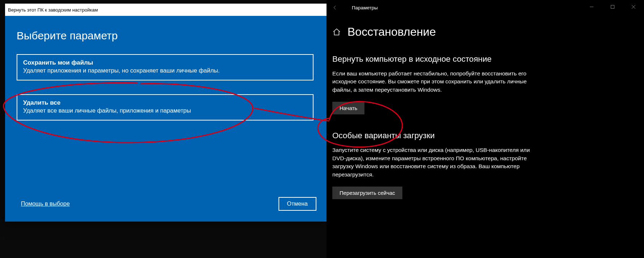 The image size is (644, 258). I want to click on option-remove-everything-desc: Удаляет все ваши личные файлы, приложени…, so click(165, 110).